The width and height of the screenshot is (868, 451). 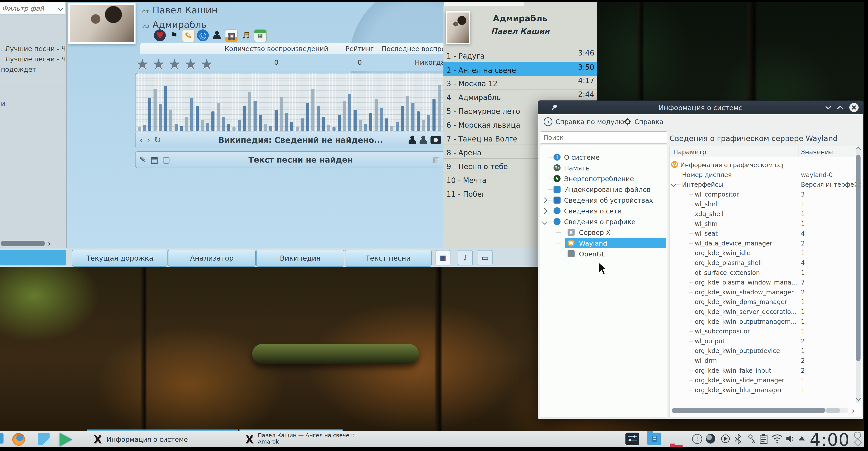 What do you see at coordinates (858, 258) in the screenshot?
I see `table-vscrollbar` at bounding box center [858, 258].